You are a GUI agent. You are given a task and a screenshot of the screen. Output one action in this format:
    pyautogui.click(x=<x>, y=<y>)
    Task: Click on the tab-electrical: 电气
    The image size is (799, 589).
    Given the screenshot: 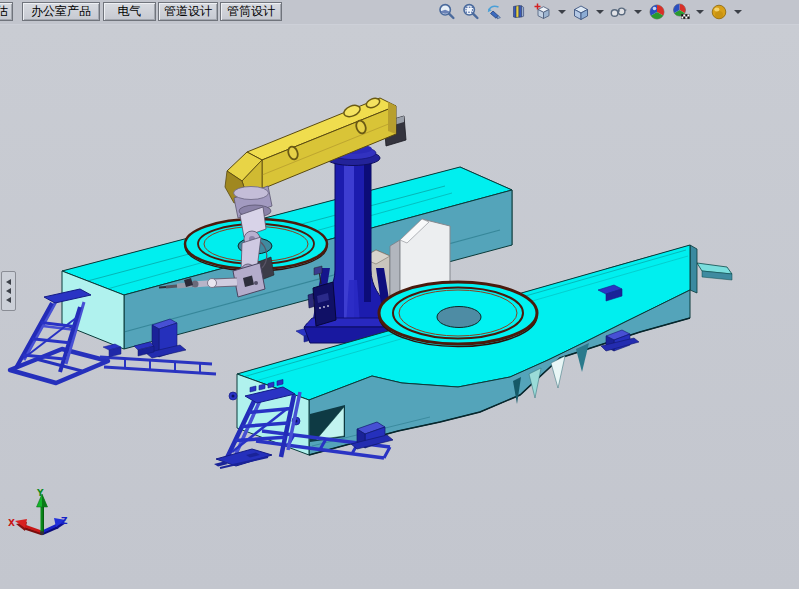 What is the action you would take?
    pyautogui.click(x=130, y=12)
    